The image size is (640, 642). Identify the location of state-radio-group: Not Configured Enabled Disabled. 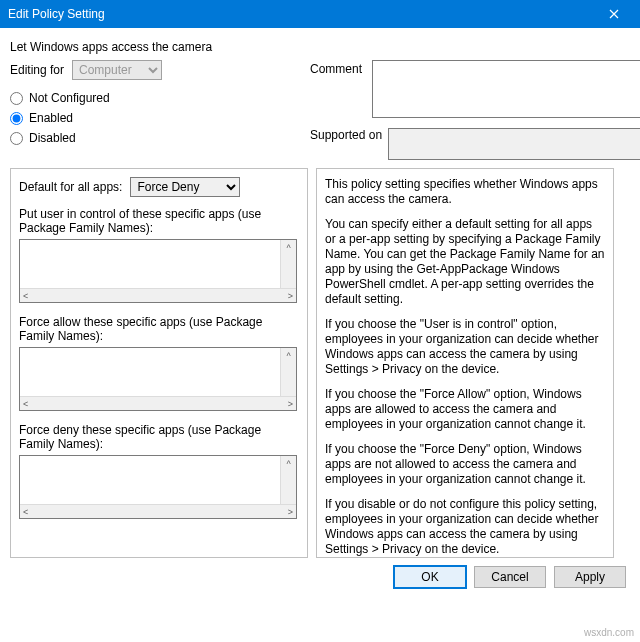
(160, 118).